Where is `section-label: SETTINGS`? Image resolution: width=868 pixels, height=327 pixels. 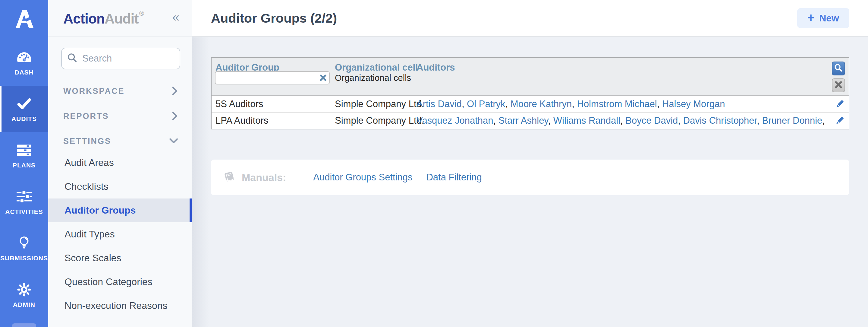
section-label: SETTINGS is located at coordinates (87, 141).